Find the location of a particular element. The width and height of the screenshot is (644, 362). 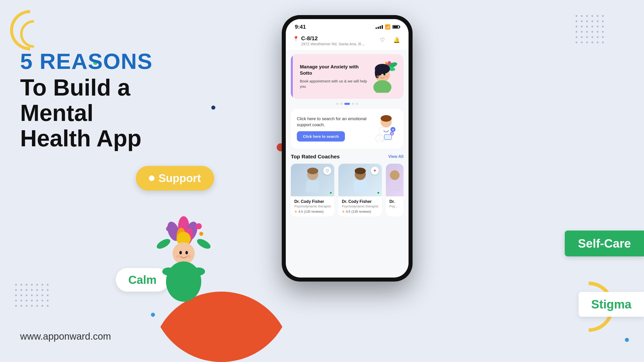

location-pin-icon: 📍 is located at coordinates (296, 39).